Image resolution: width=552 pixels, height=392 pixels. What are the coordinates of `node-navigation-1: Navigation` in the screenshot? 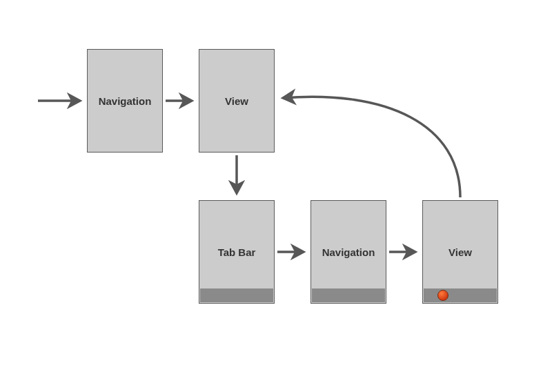 It's located at (125, 101).